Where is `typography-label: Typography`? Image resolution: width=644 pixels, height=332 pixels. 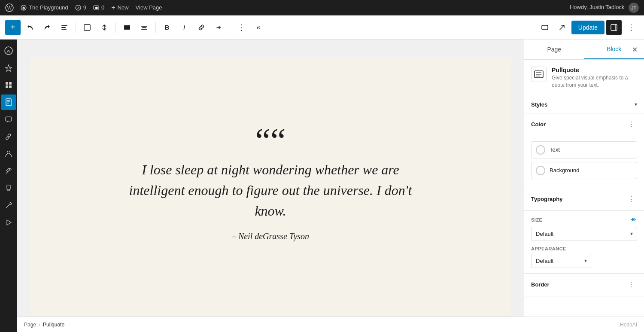
typography-label: Typography is located at coordinates (547, 199).